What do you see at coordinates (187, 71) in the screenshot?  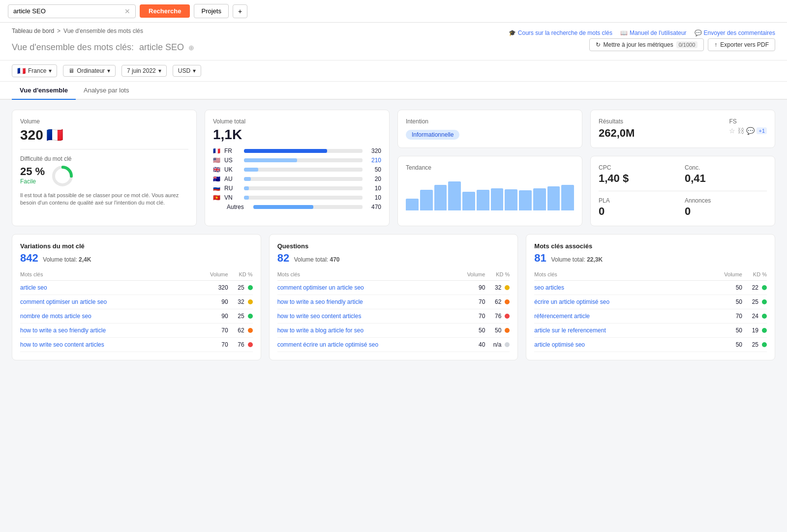 I see `currency-filter: USD ▾` at bounding box center [187, 71].